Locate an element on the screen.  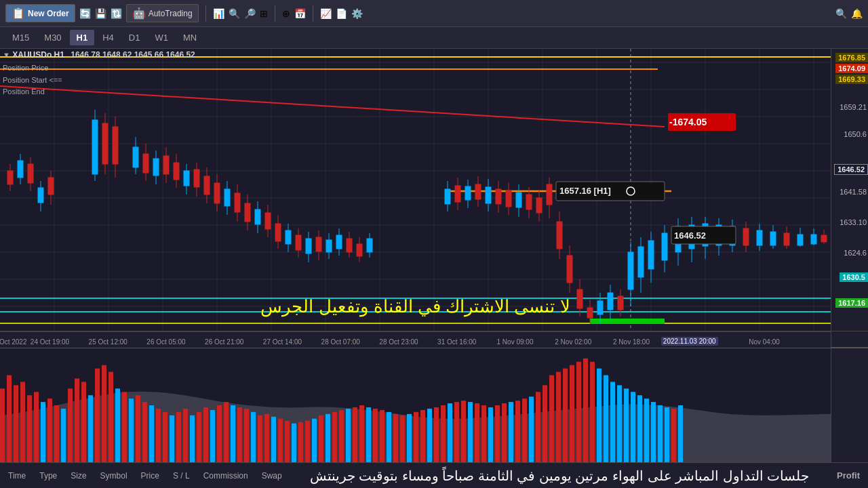
toolbar-icon-1: 🔄 is located at coordinates (85, 14).